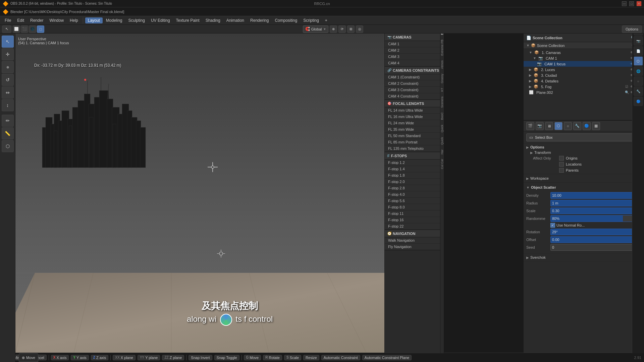  I want to click on outliner-item-luces: ▶ 📦 2. Luces 👁 🖥 ⚙, so click(584, 70).